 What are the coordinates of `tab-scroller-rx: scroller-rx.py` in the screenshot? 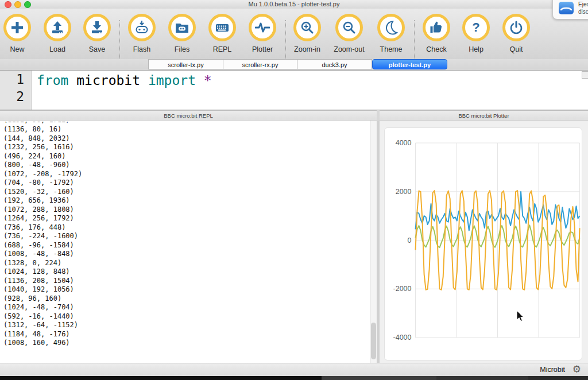 It's located at (260, 64).